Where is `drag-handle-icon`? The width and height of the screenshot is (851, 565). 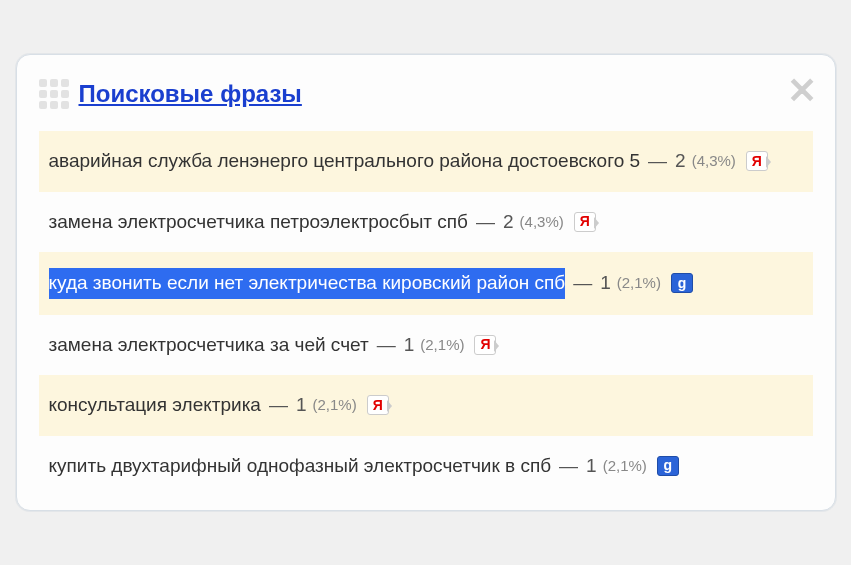 drag-handle-icon is located at coordinates (54, 94).